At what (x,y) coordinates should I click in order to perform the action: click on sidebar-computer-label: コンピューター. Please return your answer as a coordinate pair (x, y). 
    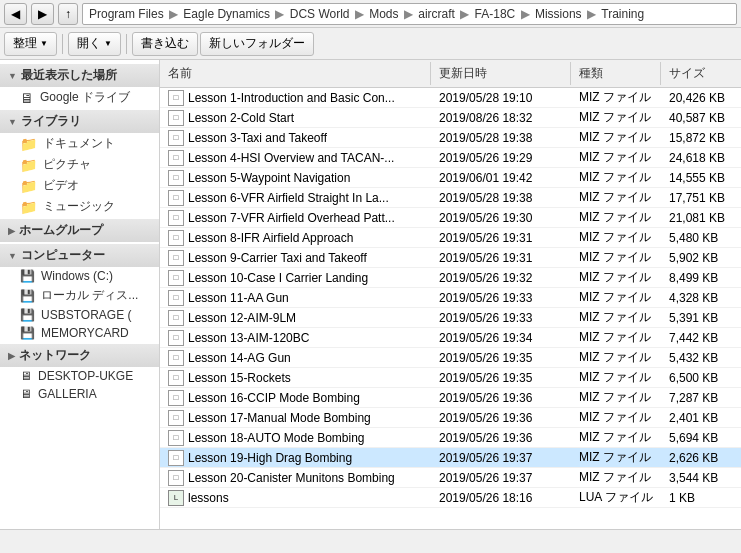
    Looking at the image, I should click on (63, 256).